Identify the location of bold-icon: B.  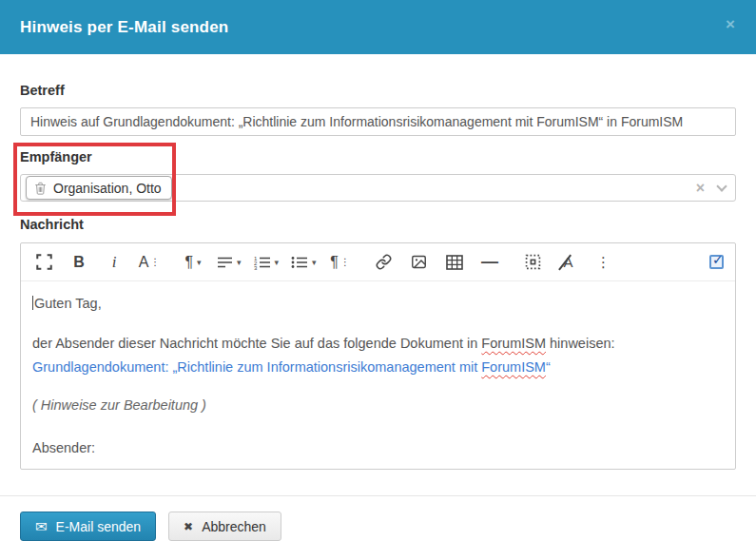
(79, 262).